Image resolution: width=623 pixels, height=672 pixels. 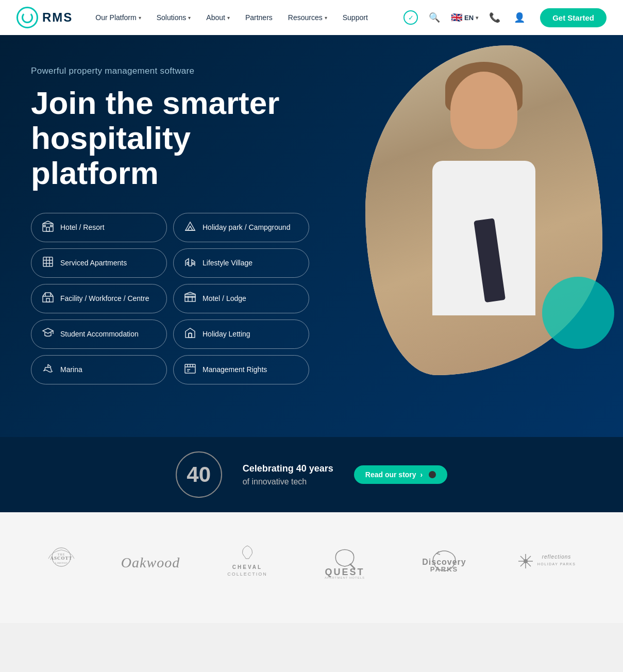 What do you see at coordinates (48, 263) in the screenshot?
I see `apartments-icon` at bounding box center [48, 263].